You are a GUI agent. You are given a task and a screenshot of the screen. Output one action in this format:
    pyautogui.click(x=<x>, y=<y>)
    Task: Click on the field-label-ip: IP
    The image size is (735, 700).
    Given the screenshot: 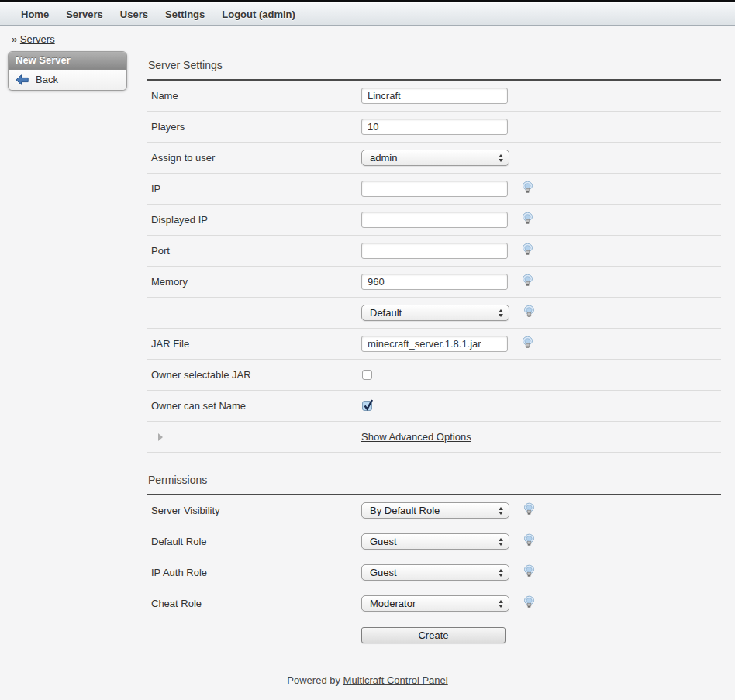 What is the action you would take?
    pyautogui.click(x=254, y=189)
    